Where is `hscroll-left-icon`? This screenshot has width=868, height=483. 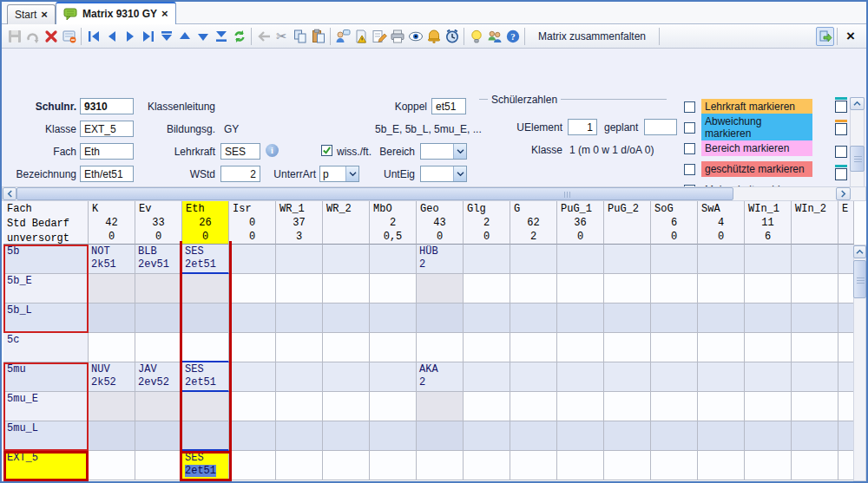 hscroll-left-icon is located at coordinates (10, 194).